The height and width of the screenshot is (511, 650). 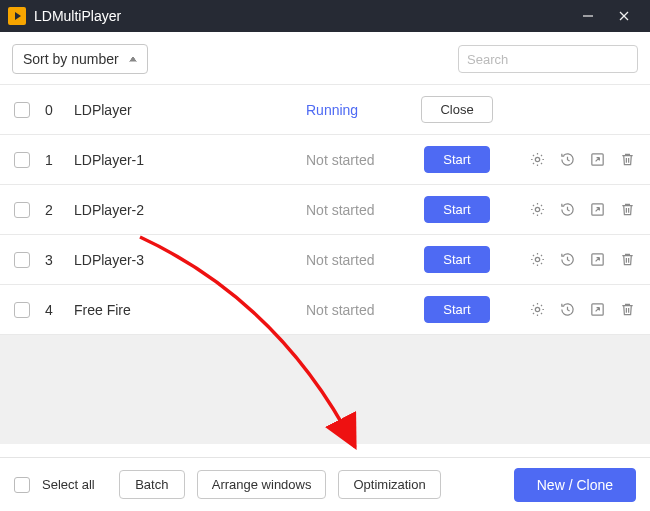 I want to click on search-input, so click(x=551, y=60).